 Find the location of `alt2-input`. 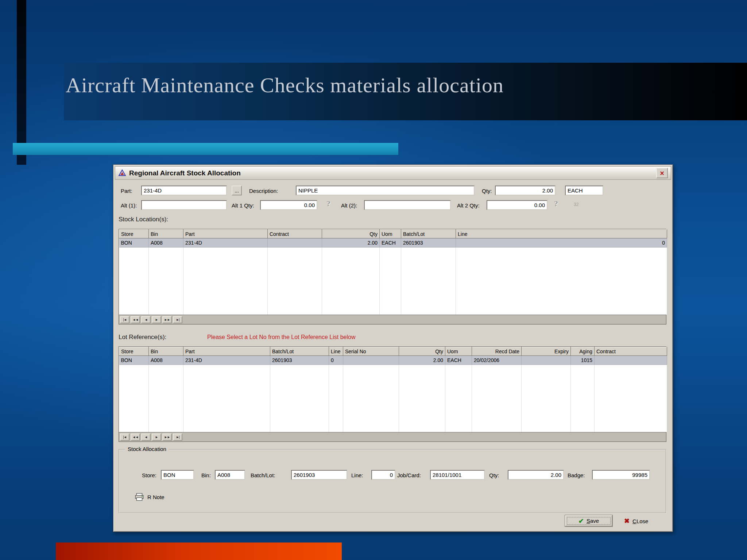

alt2-input is located at coordinates (407, 205).